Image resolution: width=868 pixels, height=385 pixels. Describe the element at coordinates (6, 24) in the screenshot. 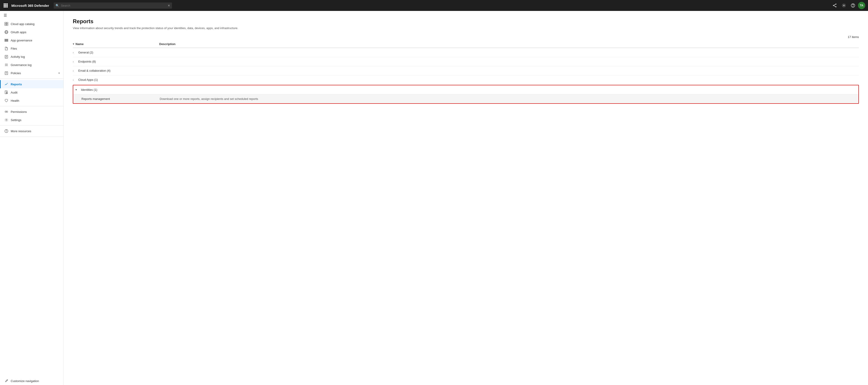

I see `cloud-app-catalog-icon` at that location.